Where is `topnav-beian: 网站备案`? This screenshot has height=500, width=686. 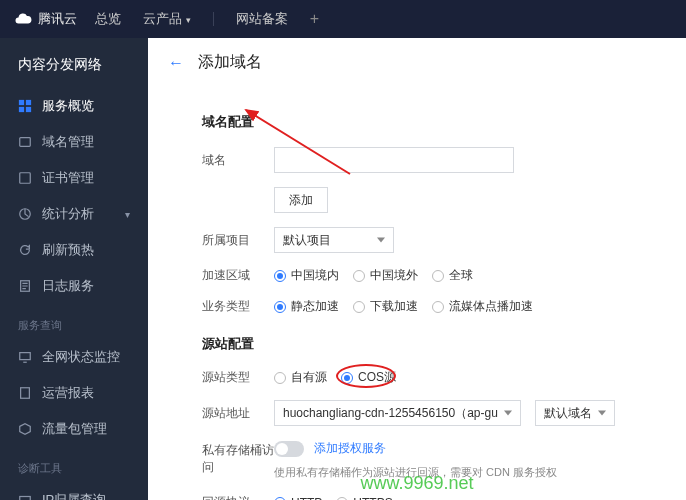
topnav-beian: 网站备案 is located at coordinates (262, 19).